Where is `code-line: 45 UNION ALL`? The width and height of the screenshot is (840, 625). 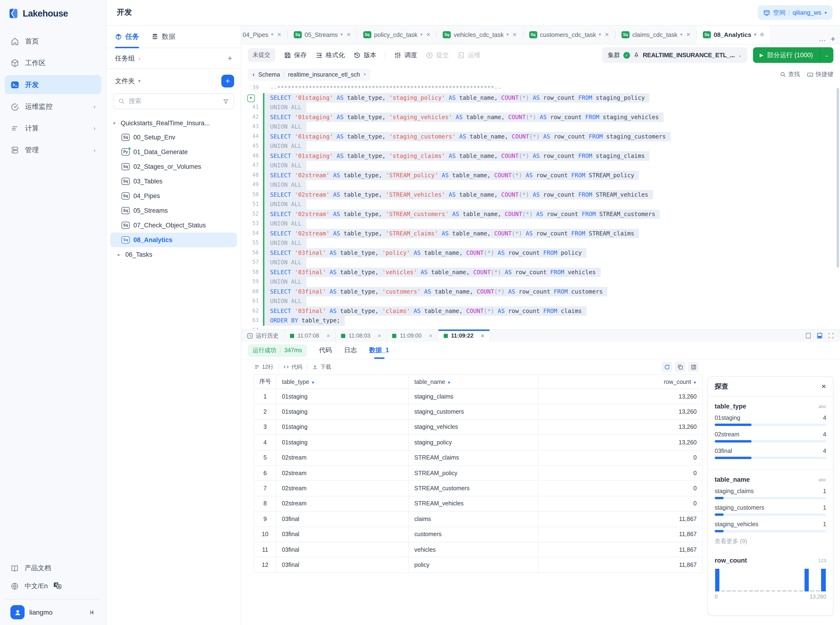
code-line: 45 UNION ALL is located at coordinates (541, 146).